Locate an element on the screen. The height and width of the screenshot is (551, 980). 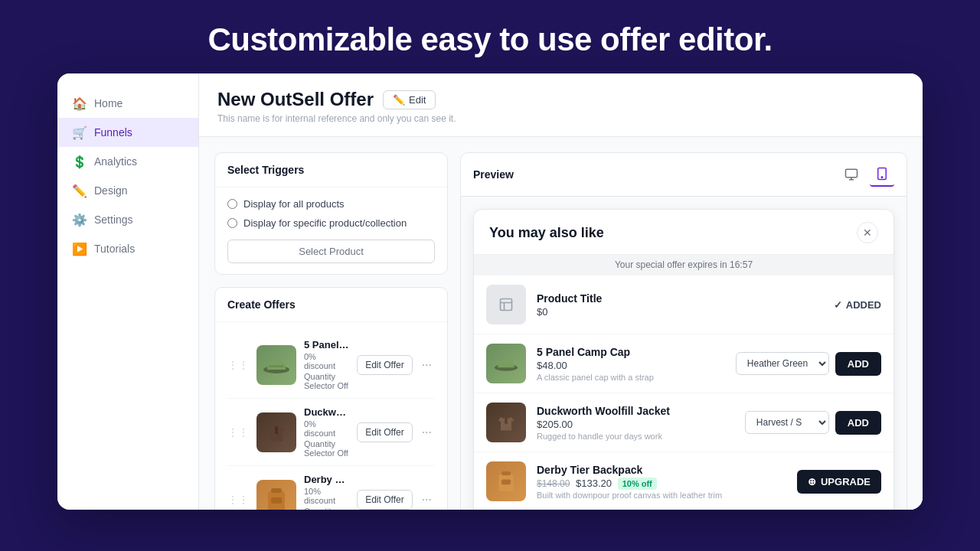
modal-close-button: ✕ is located at coordinates (867, 233).